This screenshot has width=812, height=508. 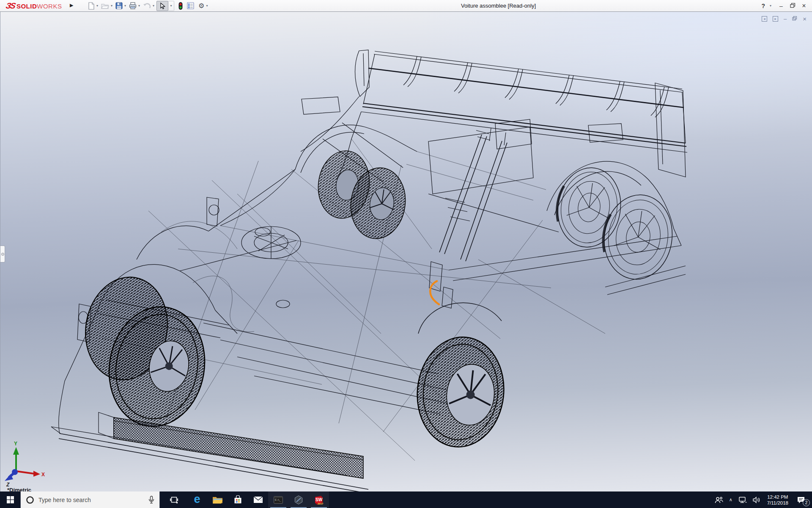 What do you see at coordinates (217, 500) in the screenshot?
I see `file-explorer-icon` at bounding box center [217, 500].